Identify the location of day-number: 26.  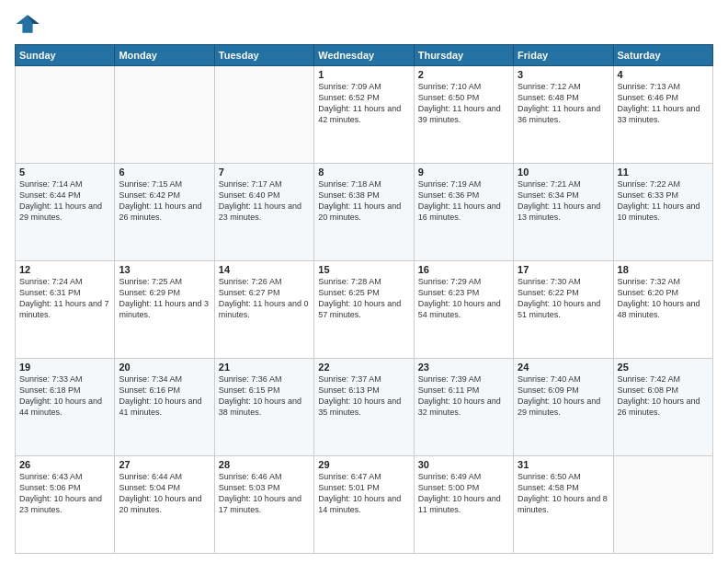
(64, 465).